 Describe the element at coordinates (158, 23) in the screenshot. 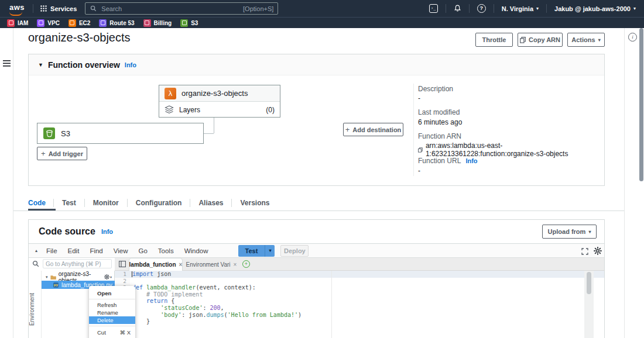

I see `favorite-billing: Billing` at that location.